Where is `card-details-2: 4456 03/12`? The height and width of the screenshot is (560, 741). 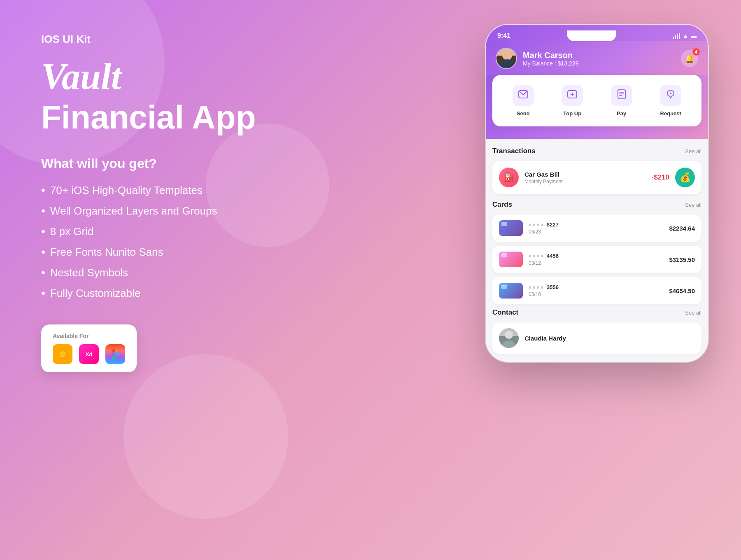
card-details-2: 4456 03/12 is located at coordinates (596, 259).